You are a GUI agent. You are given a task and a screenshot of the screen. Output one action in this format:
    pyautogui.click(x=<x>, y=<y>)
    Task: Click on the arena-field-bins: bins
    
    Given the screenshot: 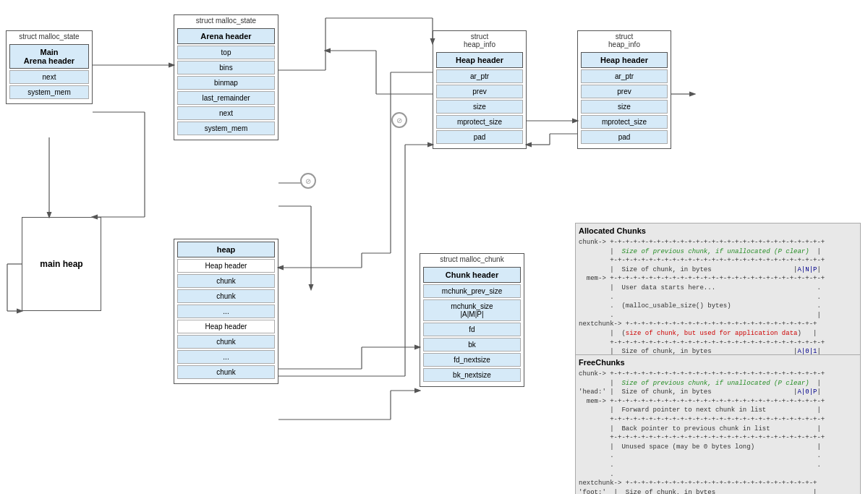 What is the action you would take?
    pyautogui.click(x=226, y=68)
    